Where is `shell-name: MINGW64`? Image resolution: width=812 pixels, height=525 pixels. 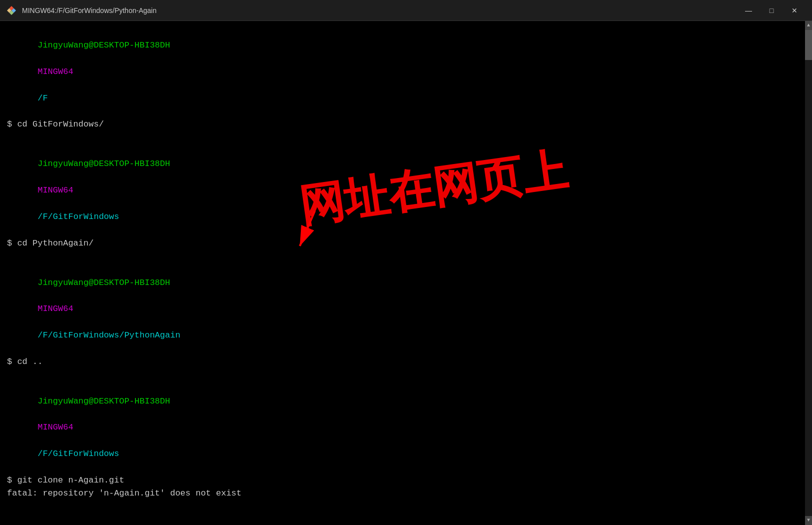 shell-name: MINGW64 is located at coordinates (55, 72).